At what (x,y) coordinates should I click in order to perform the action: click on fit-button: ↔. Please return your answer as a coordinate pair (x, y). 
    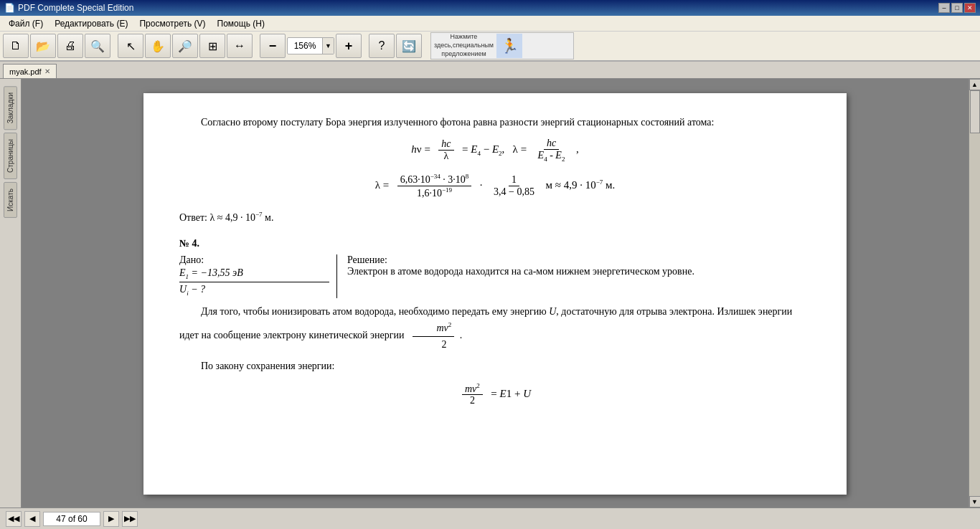
    Looking at the image, I should click on (240, 46).